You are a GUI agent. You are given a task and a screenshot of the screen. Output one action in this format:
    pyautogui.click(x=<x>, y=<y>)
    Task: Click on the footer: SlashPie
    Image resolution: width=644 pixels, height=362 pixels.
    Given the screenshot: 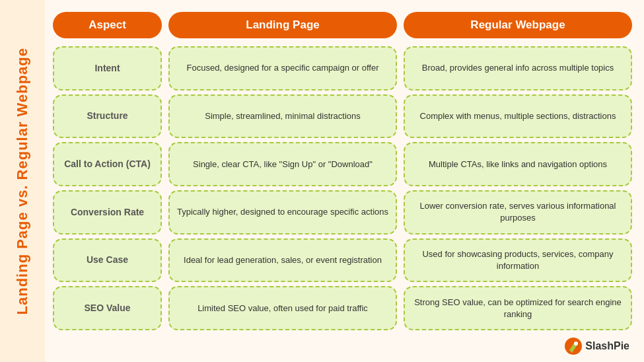 What is the action you would take?
    pyautogui.click(x=342, y=345)
    